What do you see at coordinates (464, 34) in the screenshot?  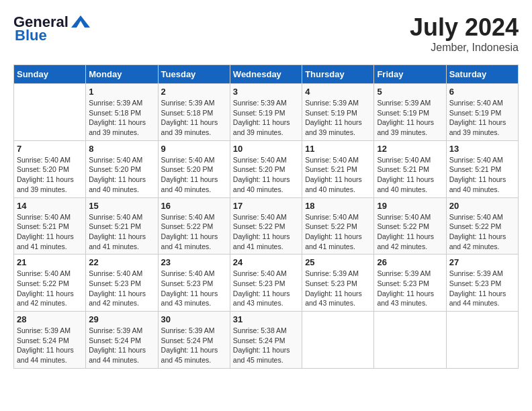 I see `title-block: July 2024 Jember, Indonesia` at bounding box center [464, 34].